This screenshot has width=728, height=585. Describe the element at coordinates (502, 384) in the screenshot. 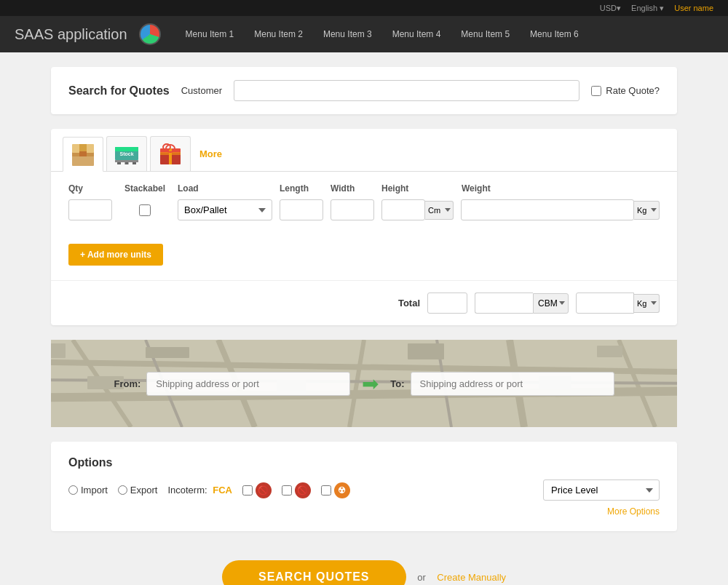

I see `to-group: To:` at that location.